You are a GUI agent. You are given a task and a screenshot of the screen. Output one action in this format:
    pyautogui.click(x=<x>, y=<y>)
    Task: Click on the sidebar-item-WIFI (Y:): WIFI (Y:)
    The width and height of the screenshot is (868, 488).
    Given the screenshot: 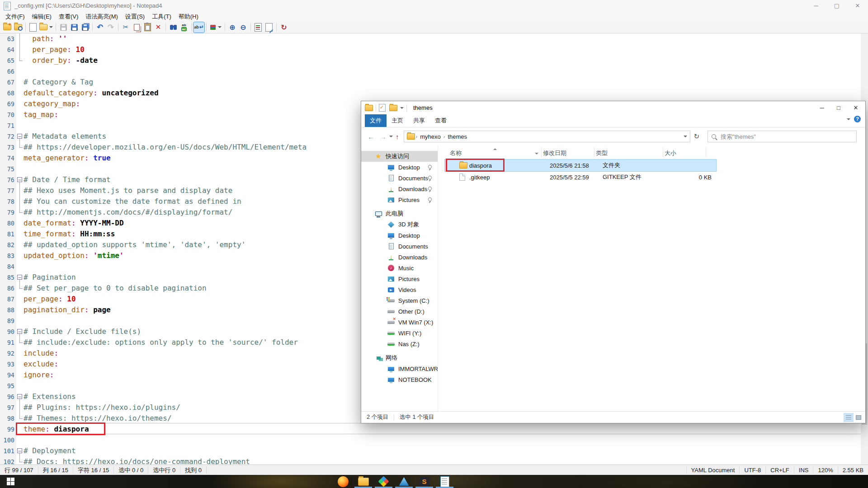 What is the action you would take?
    pyautogui.click(x=400, y=333)
    